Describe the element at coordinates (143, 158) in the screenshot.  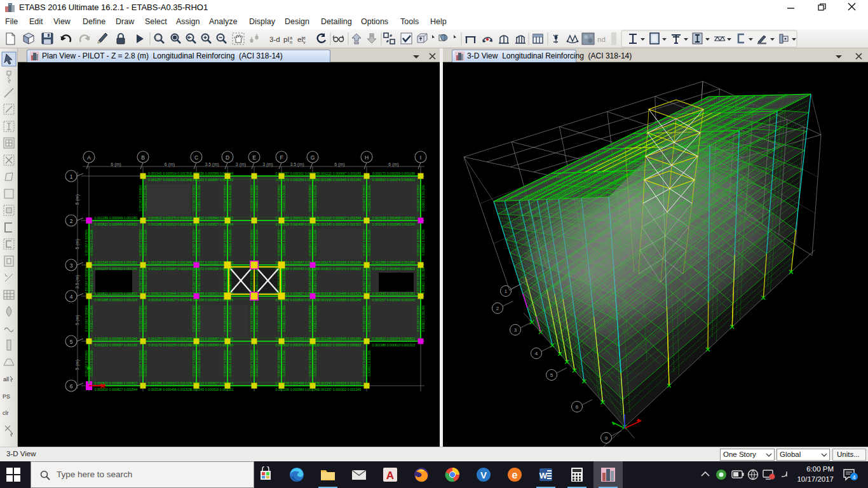
I see `svg-text: B` at that location.